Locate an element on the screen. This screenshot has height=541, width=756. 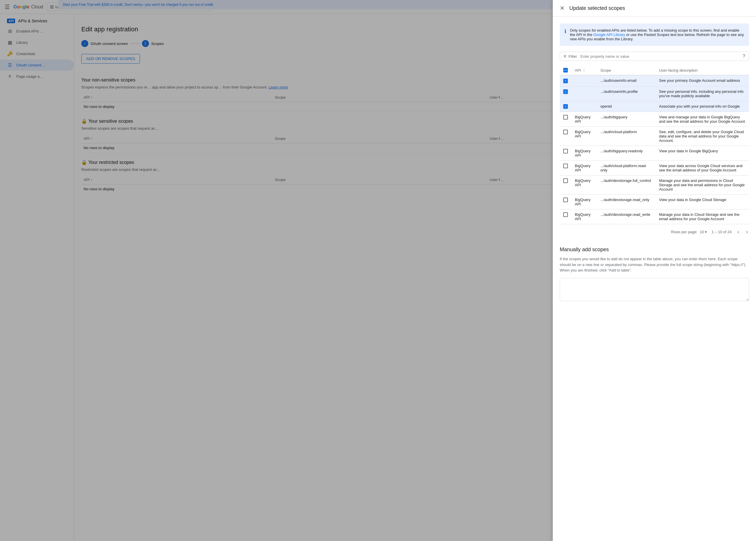
table-row: ✓openidAssociate you with your personal … is located at coordinates (654, 107).